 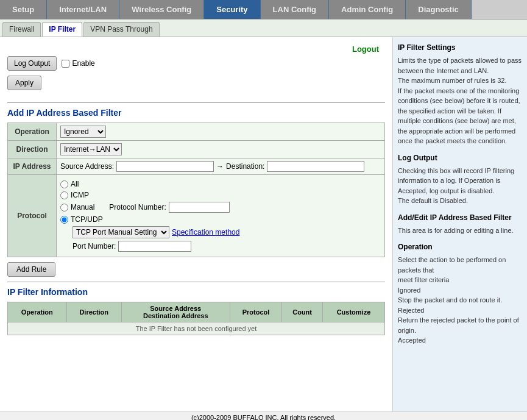 What do you see at coordinates (165, 166) in the screenshot?
I see `source-address-input` at bounding box center [165, 166].